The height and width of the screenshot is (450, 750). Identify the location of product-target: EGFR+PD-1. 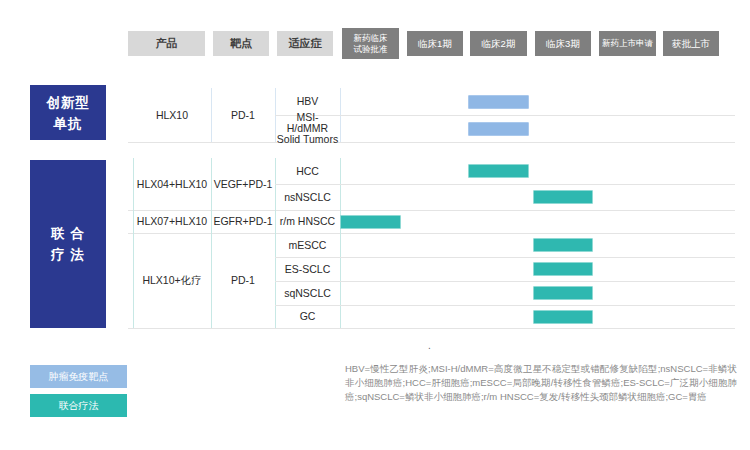
(243, 222).